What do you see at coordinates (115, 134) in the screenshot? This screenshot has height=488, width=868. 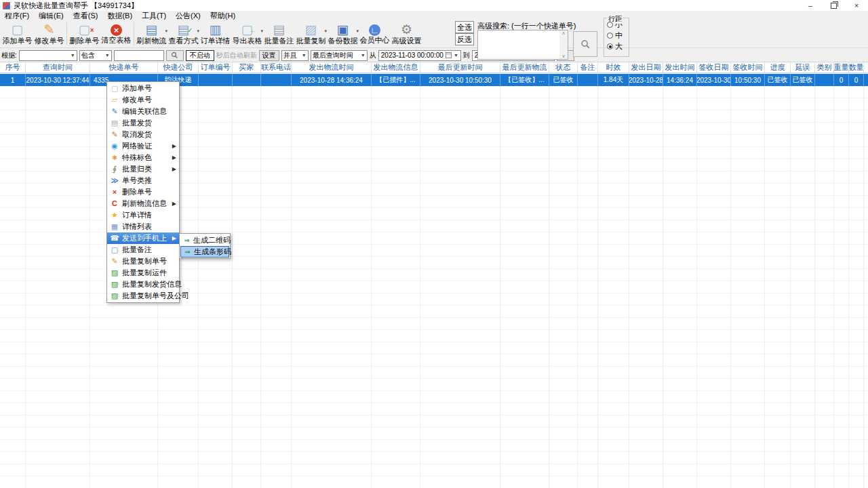 I see `cancel-ship-icon: ✎` at bounding box center [115, 134].